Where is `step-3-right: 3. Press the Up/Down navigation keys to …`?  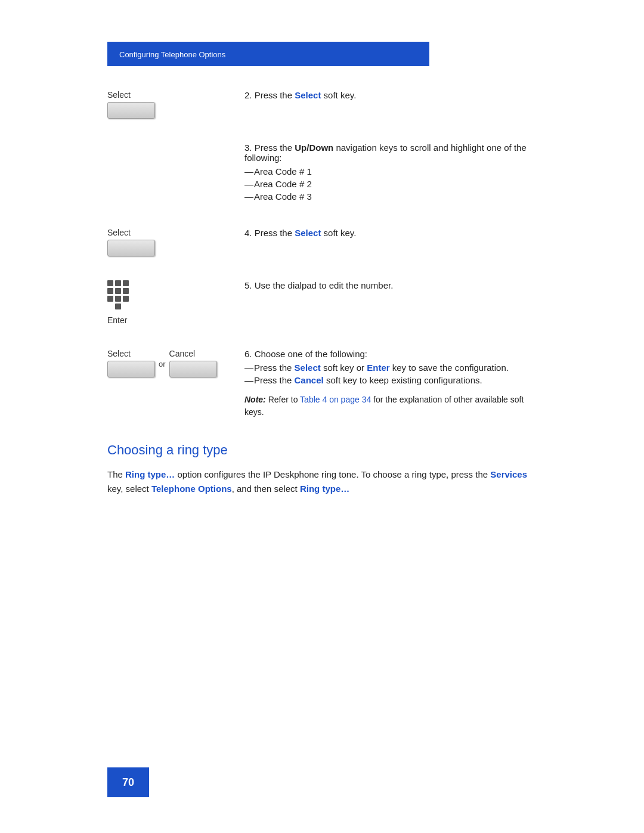
step-3-right: 3. Press the Up/Down navigation keys to … is located at coordinates (382, 173).